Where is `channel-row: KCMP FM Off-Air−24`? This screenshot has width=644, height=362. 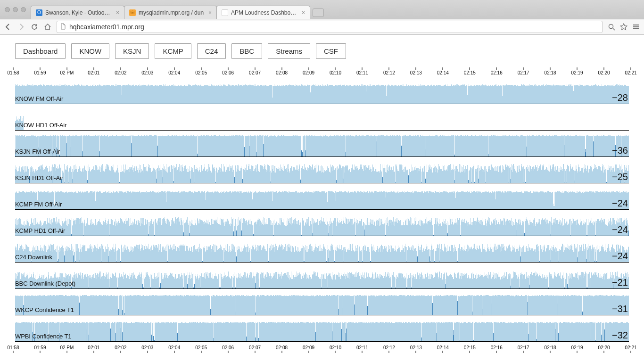 channel-row: KCMP FM Off-Air−24 is located at coordinates (322, 197).